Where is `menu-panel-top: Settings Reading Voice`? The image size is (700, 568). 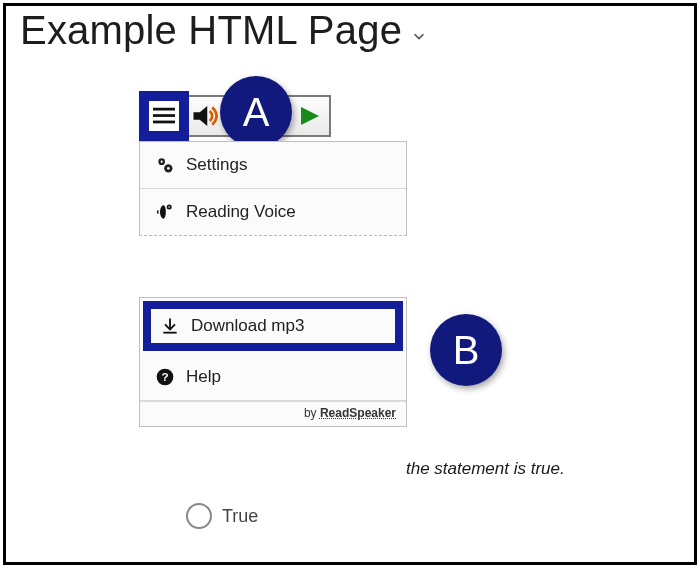 menu-panel-top: Settings Reading Voice is located at coordinates (273, 188).